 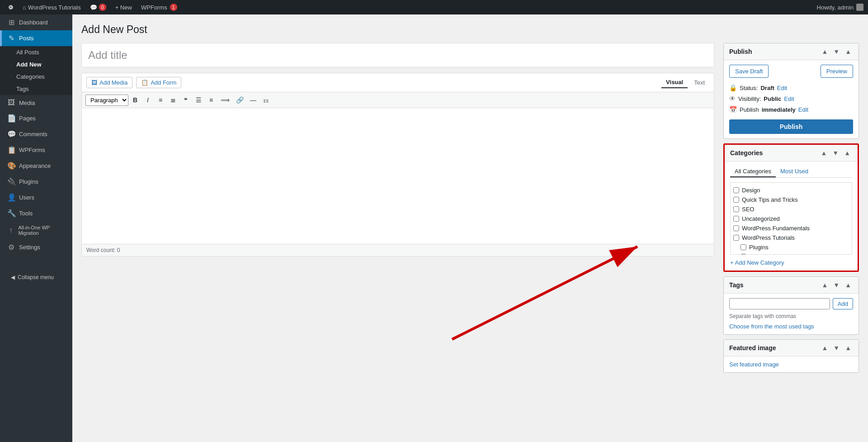 I want to click on posts-submenu: All Posts Add New Categories Tags, so click(x=36, y=71).